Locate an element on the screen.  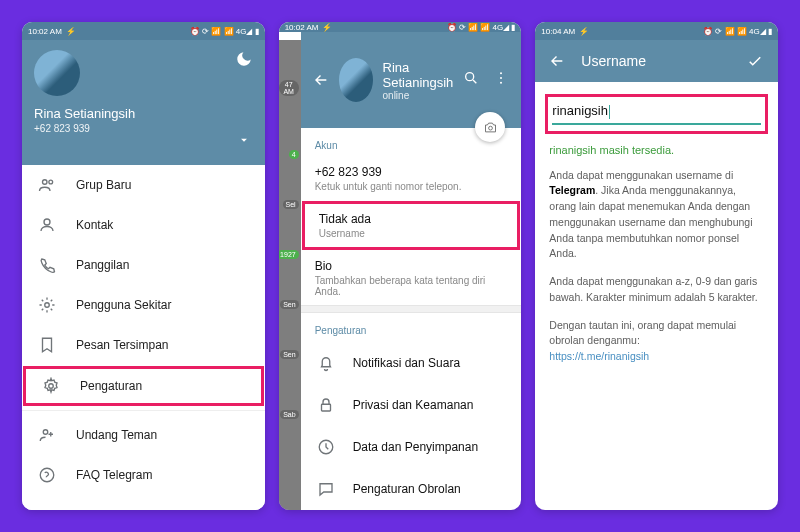
cursor is located at coordinates (610, 112).